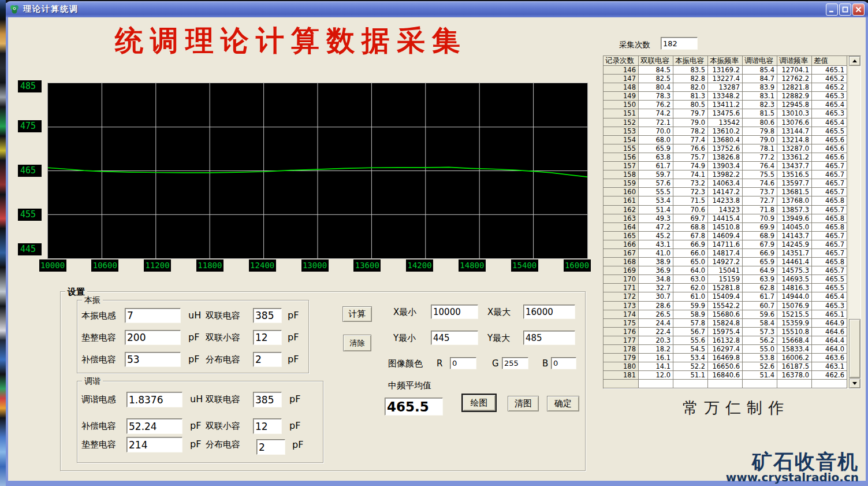  I want to click on ok-button: 确定, so click(563, 403).